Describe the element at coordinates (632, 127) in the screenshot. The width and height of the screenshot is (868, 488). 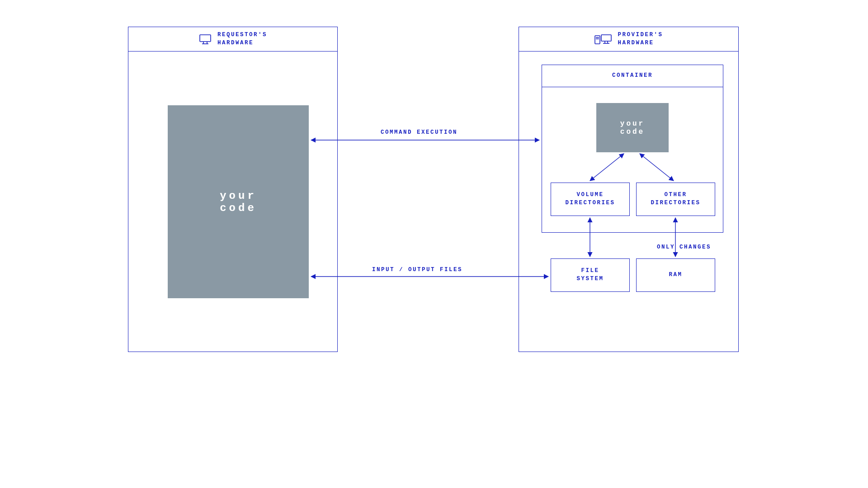
I see `container-code-block: your code` at that location.